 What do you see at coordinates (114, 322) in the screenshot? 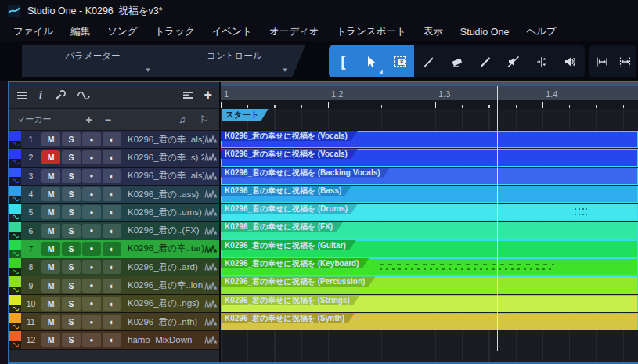
I see `track-row: 11 M S ● ◐ K0296_君の..nth)` at bounding box center [114, 322].